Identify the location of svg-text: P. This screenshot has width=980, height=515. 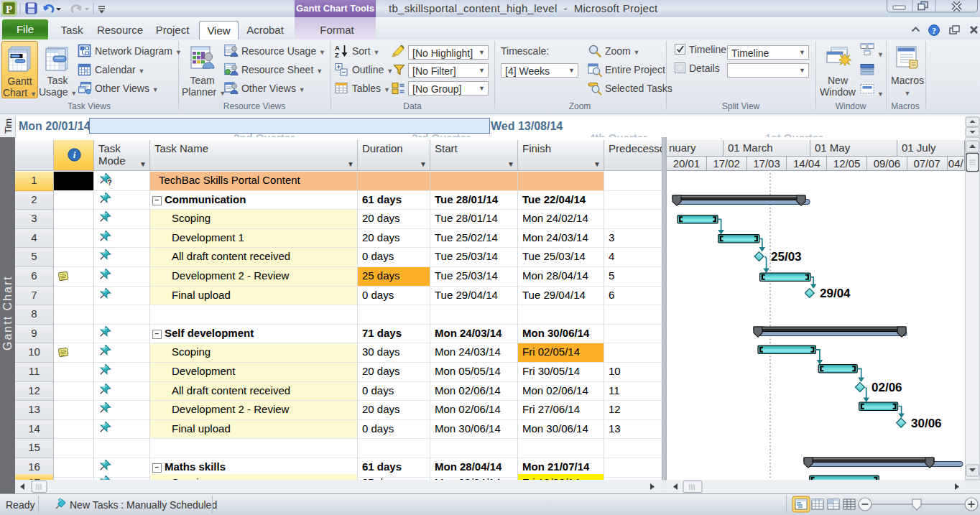
(9, 9).